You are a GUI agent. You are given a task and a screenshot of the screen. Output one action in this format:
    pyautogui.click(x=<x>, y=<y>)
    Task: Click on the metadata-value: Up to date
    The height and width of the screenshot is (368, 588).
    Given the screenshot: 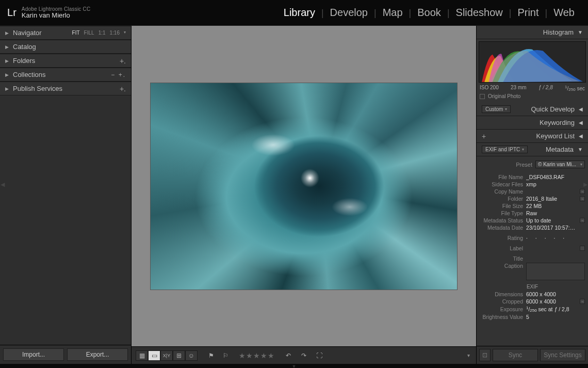 What is the action you would take?
    pyautogui.click(x=551, y=220)
    